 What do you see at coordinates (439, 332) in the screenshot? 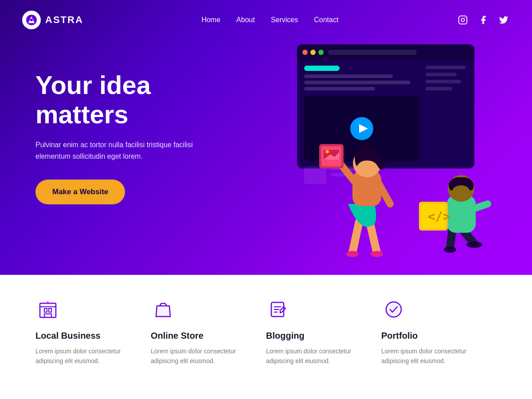
I see `service-card-portfolio: Portfolio Lorem ipsum dolor consectetur …` at bounding box center [439, 332].